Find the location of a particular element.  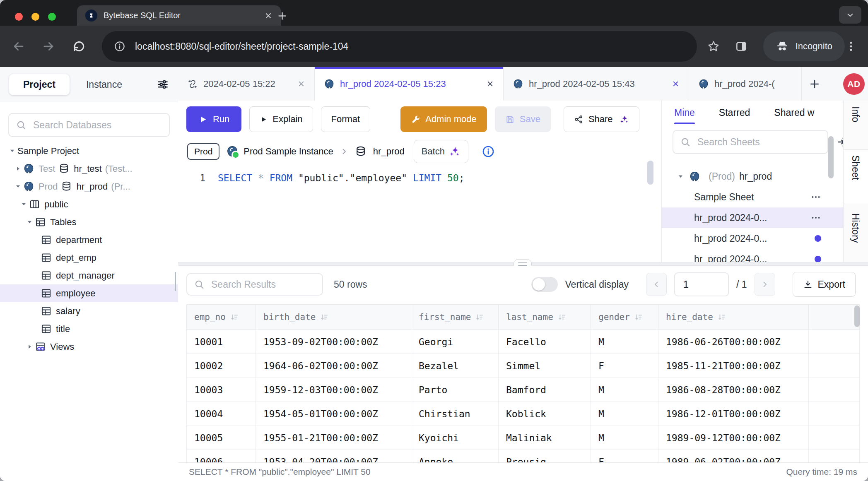

cell-last_name: Simmel is located at coordinates (545, 366).